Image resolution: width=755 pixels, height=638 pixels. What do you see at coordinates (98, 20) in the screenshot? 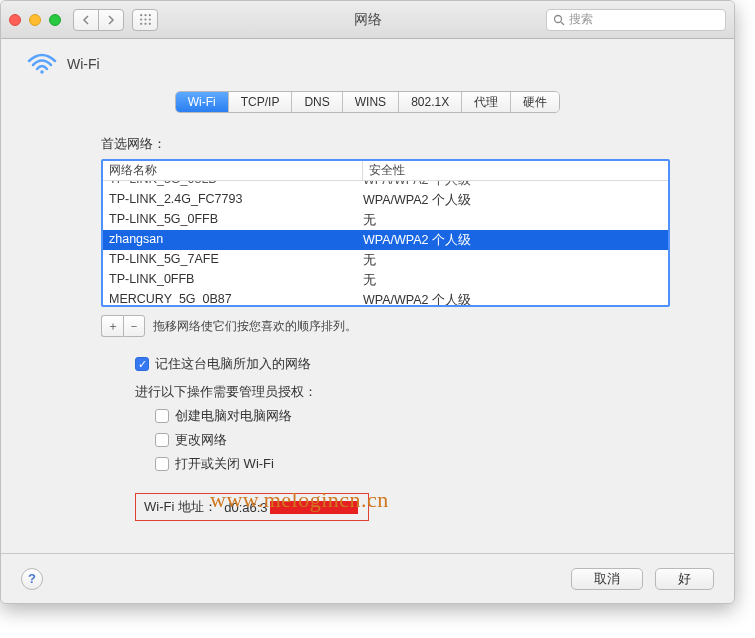
I see `nav-buttons` at bounding box center [98, 20].